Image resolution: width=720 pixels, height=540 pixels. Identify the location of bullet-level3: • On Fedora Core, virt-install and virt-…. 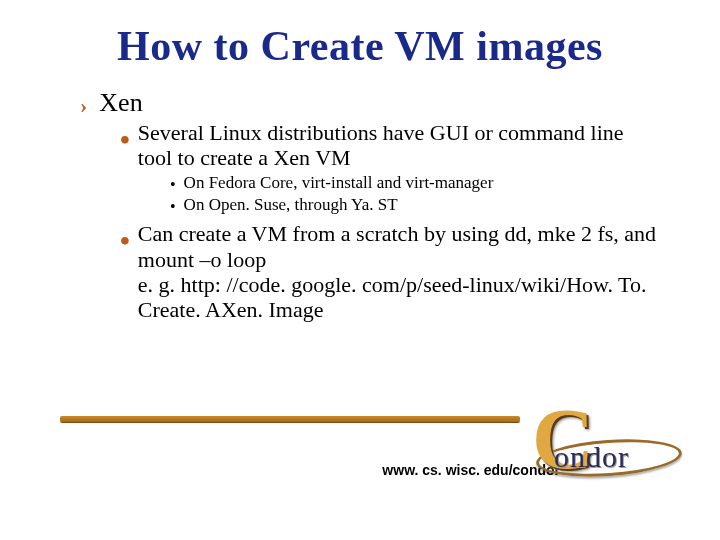
(415, 183).